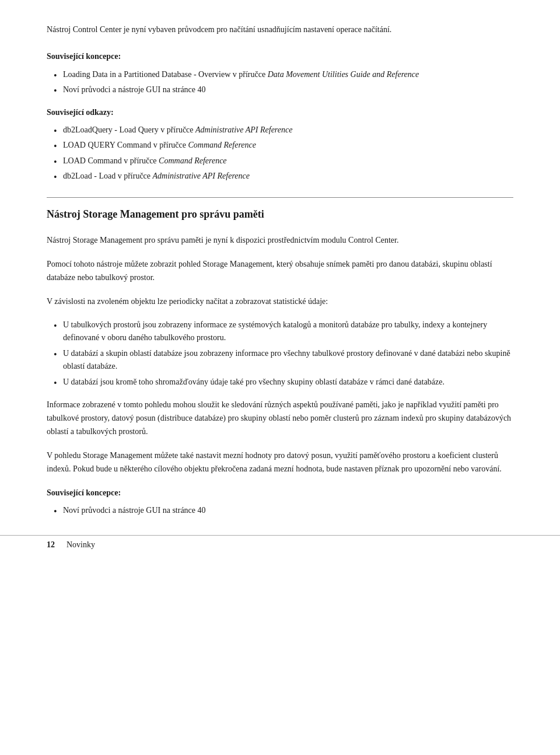  Describe the element at coordinates (280, 240) in the screenshot. I see `section-intro-1: Nástroj Storage Management pro správu pa…` at that location.